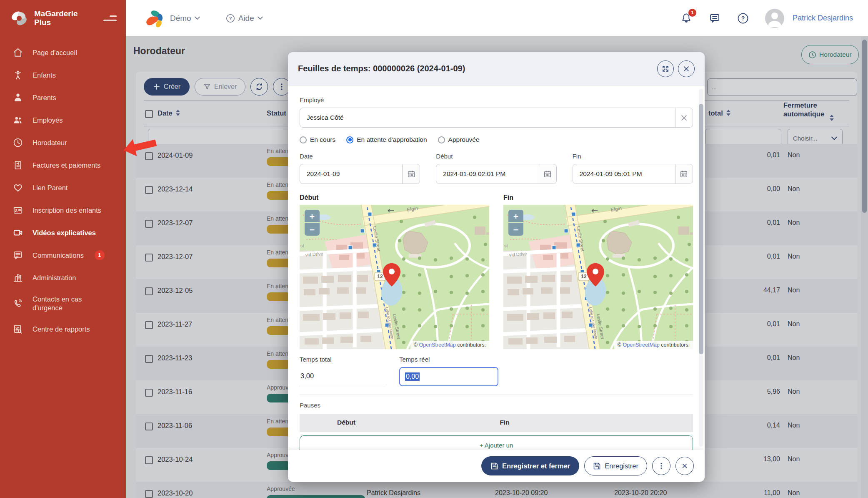  I want to click on date-calendar-button, so click(411, 174).